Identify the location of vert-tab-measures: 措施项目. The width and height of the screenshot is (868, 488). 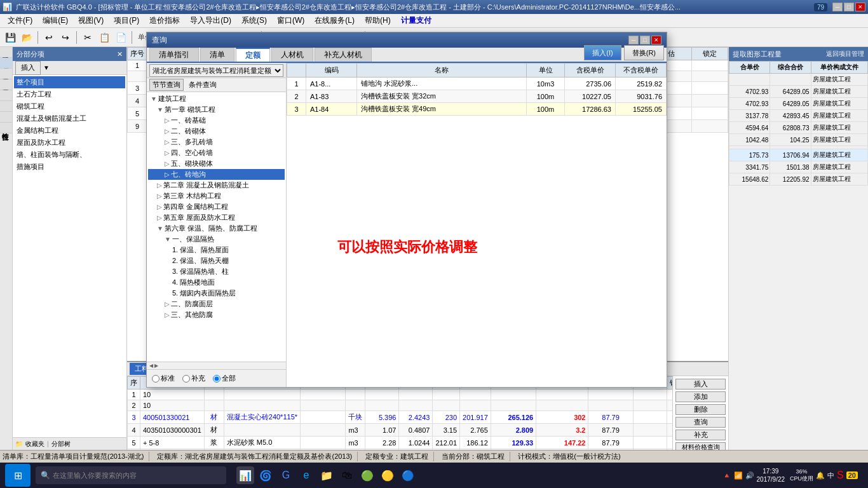
(6, 74).